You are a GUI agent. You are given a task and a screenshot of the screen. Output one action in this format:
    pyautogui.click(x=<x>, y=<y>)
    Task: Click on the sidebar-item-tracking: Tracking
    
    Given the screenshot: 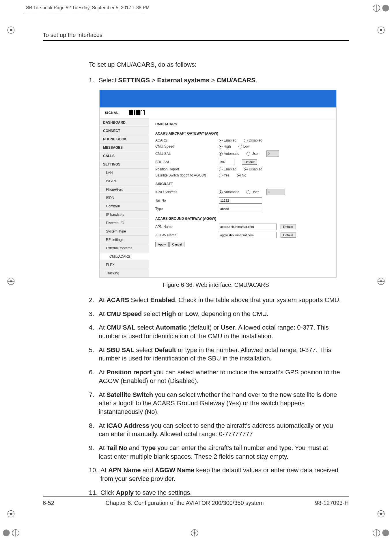 What is the action you would take?
    pyautogui.click(x=124, y=273)
    